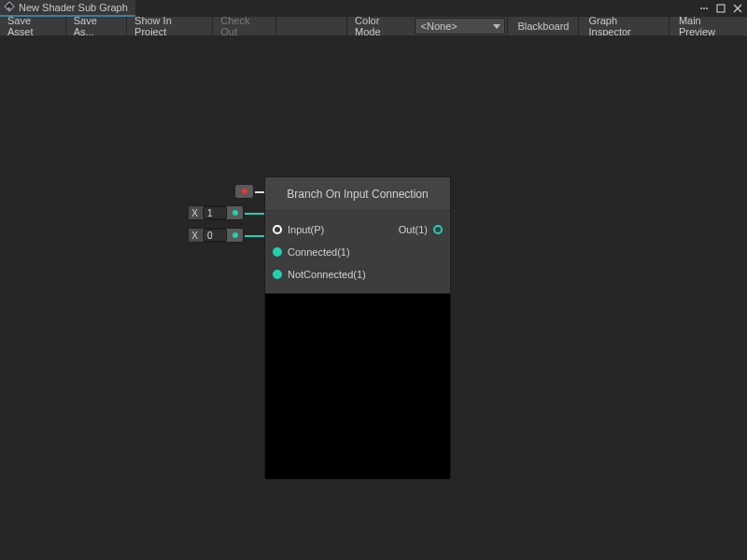 This screenshot has width=747, height=560. Describe the element at coordinates (358, 274) in the screenshot. I see `node-notconnected-row: NotConnected(1)` at that location.